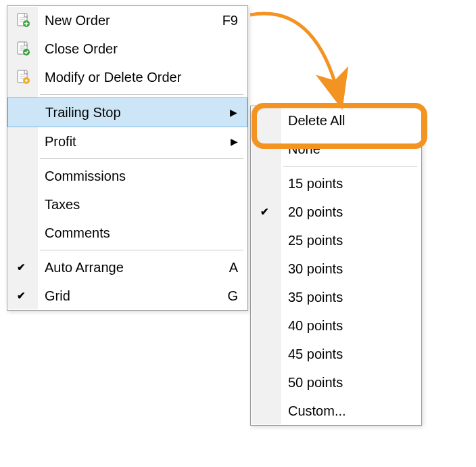  What do you see at coordinates (137, 268) in the screenshot?
I see `menu-item-label: Auto Arrange` at bounding box center [137, 268].